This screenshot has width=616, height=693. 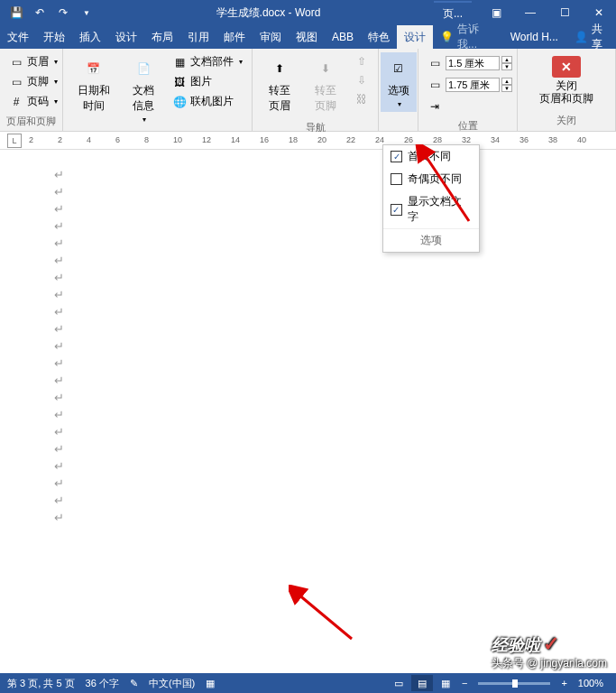 What do you see at coordinates (280, 85) in the screenshot?
I see `goto-header-button: ⬆ 转至页眉` at bounding box center [280, 85].